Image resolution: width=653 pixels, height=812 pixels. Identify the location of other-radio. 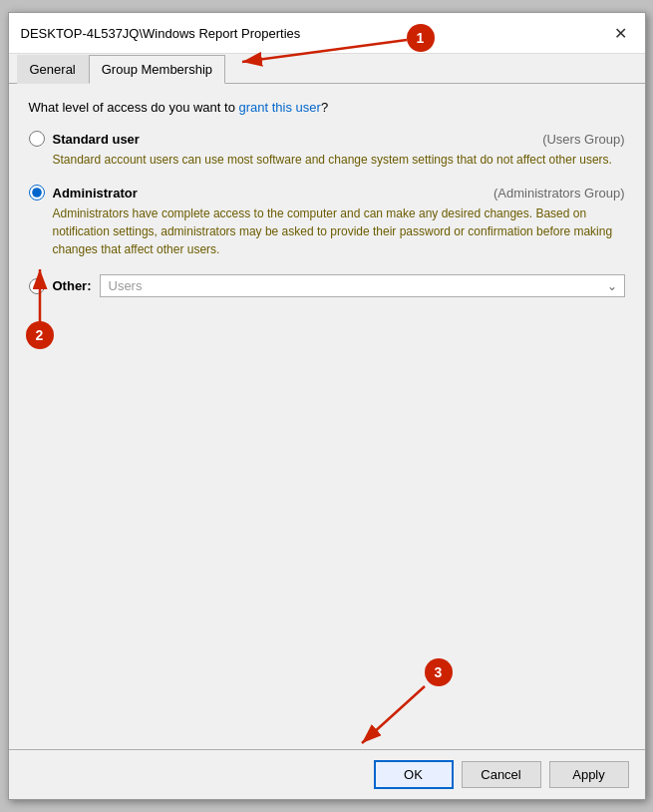
(37, 286).